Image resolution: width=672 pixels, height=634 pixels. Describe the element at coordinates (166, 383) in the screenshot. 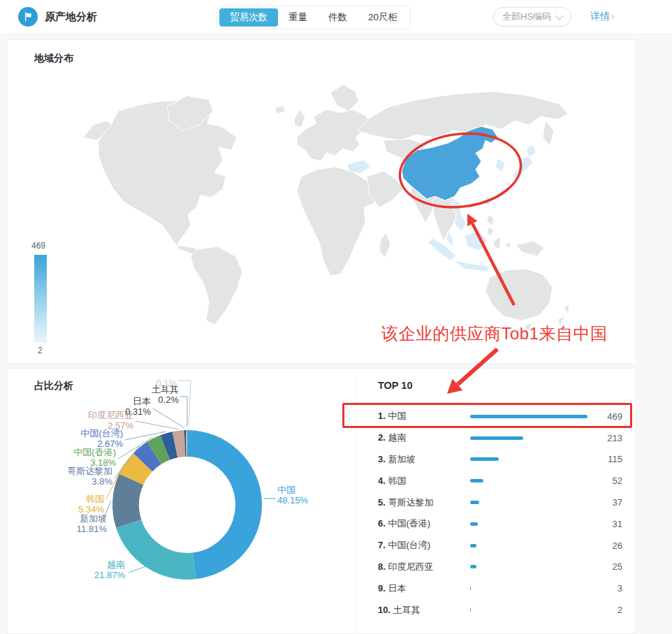

I see `pie-label: 0.1%` at that location.